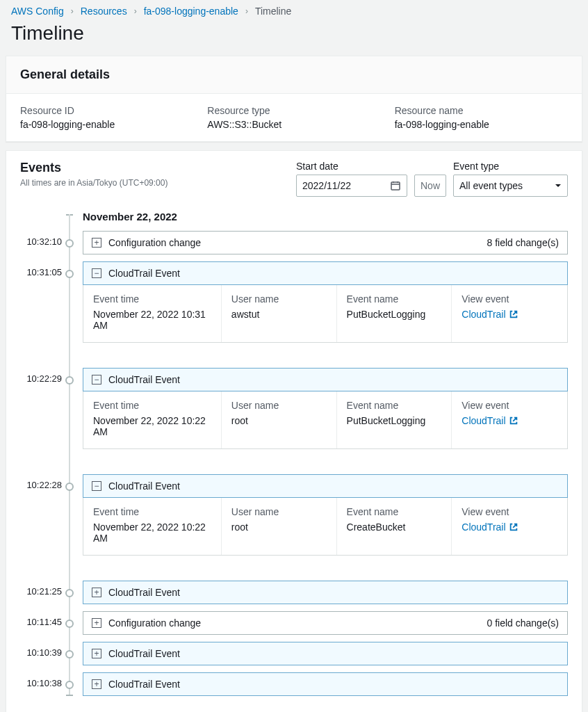 The width and height of the screenshot is (588, 712). What do you see at coordinates (325, 314) in the screenshot?
I see `event-detail-body: Event timeNovember 22, 2022 10:31 AMUser…` at bounding box center [325, 314].